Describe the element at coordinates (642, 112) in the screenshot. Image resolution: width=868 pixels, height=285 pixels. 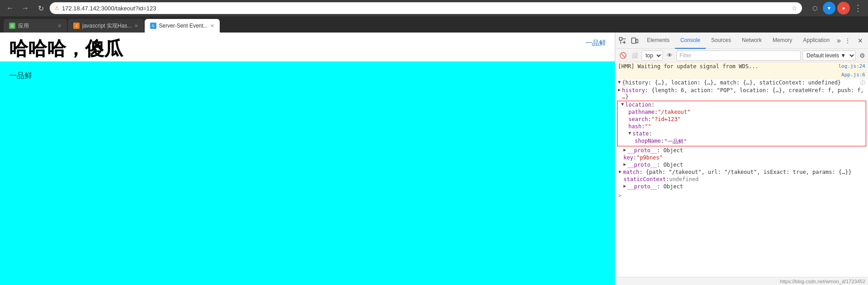
I see `pathname-key: pathname` at that location.